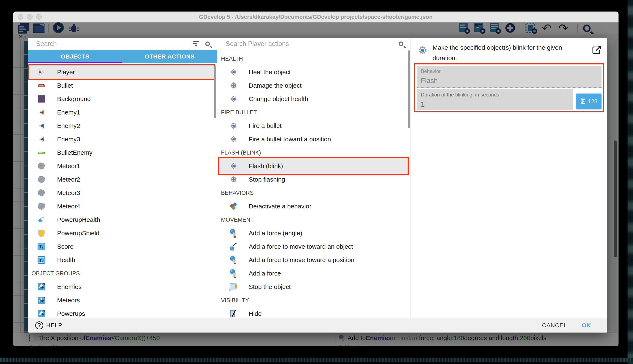 This screenshot has height=364, width=633. I want to click on hide-slash-icon, so click(234, 314).